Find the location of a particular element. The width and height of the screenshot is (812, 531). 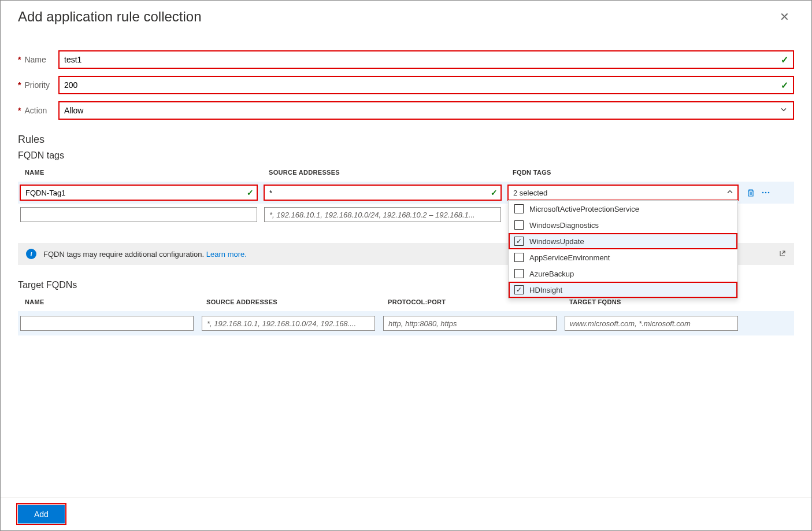

target-source-input is located at coordinates (288, 323).